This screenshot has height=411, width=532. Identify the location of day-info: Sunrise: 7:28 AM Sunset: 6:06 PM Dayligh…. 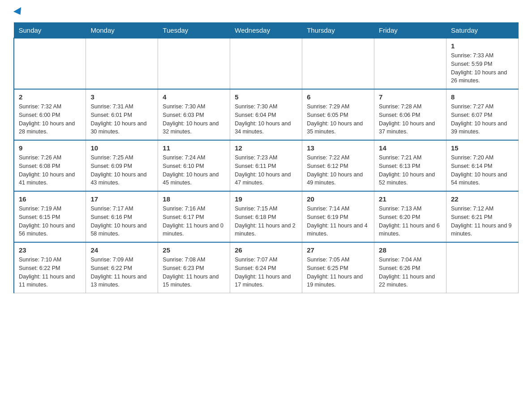
(410, 119).